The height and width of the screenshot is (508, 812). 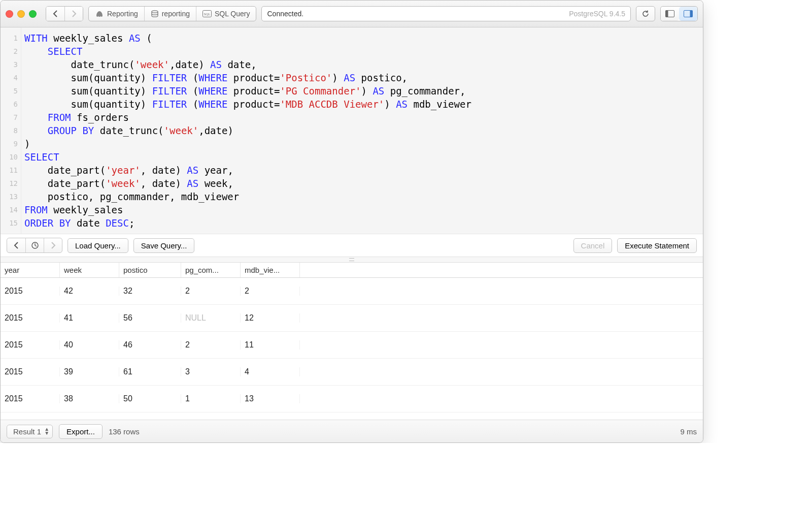 I want to click on reload-button, so click(x=646, y=14).